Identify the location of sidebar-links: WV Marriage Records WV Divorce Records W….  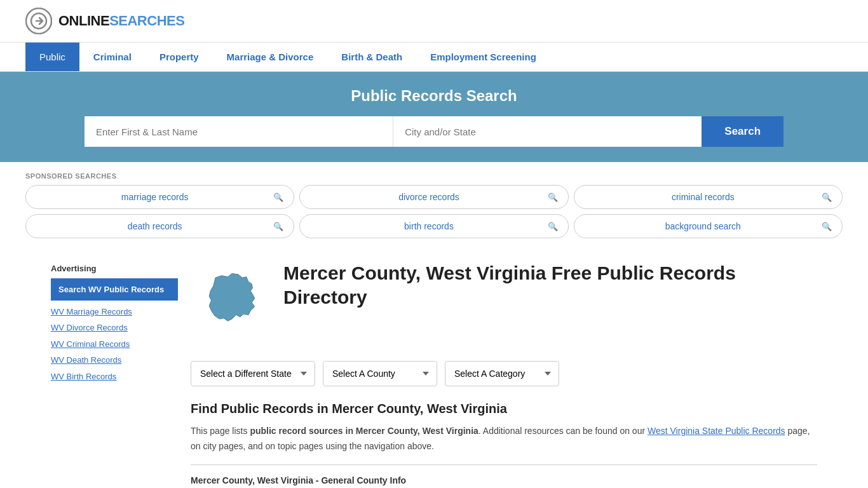
(114, 344).